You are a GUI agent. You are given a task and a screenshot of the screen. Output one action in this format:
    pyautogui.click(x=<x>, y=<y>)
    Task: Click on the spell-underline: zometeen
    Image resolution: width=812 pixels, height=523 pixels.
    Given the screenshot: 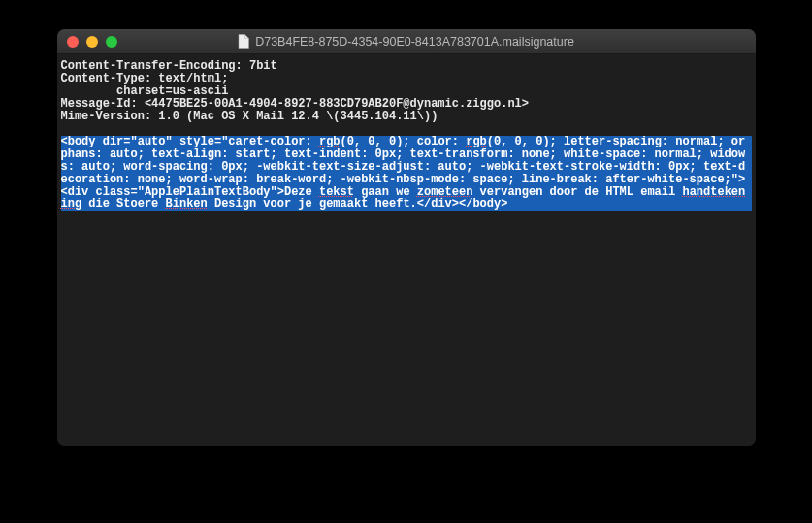 What is the action you would take?
    pyautogui.click(x=445, y=192)
    